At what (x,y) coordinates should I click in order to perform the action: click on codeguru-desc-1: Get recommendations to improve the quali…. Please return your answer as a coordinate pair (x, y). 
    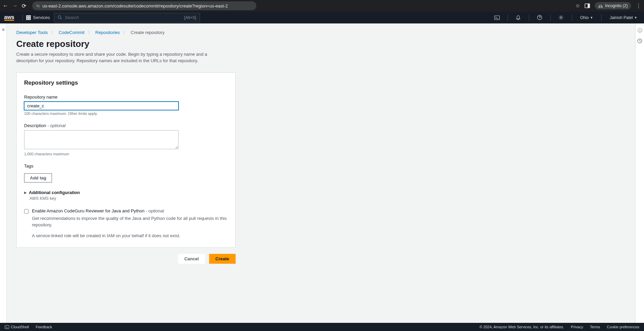
    Looking at the image, I should click on (130, 222).